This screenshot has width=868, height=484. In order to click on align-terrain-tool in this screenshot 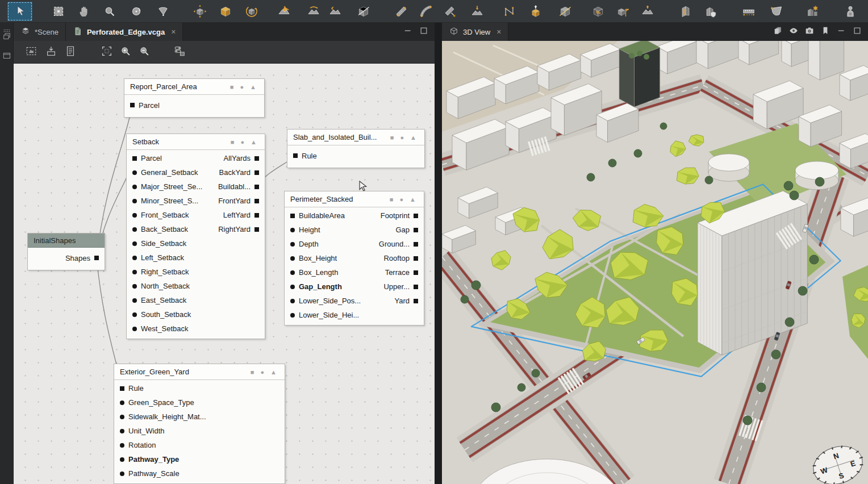, I will do `click(477, 11)`.